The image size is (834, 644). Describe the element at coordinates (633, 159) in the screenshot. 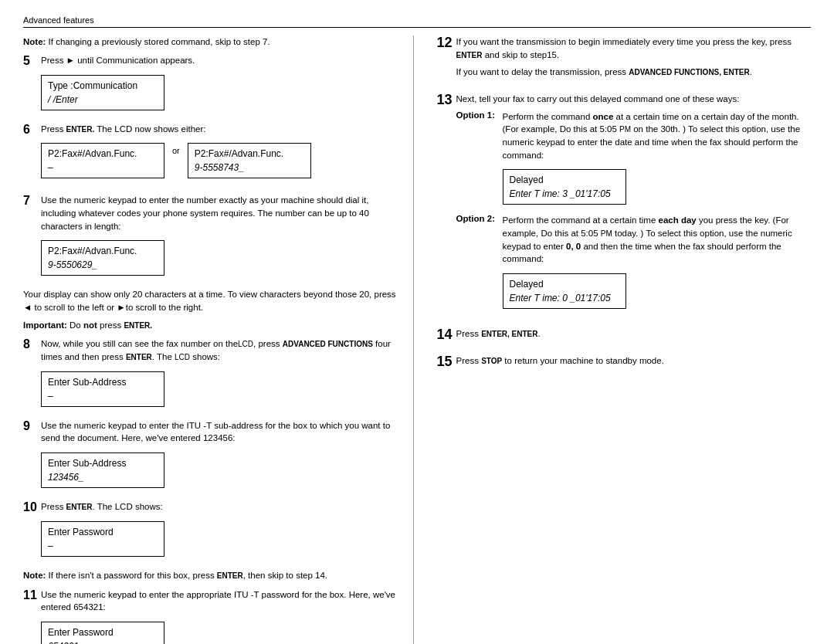

I see `option1-row: Option 1: Perform the command once at a …` at that location.